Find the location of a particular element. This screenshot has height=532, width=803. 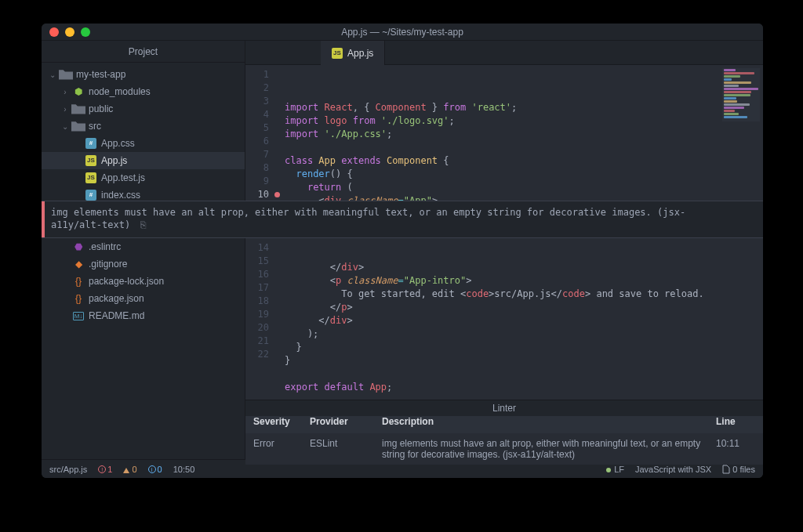

line-number: 6 is located at coordinates (263, 141).